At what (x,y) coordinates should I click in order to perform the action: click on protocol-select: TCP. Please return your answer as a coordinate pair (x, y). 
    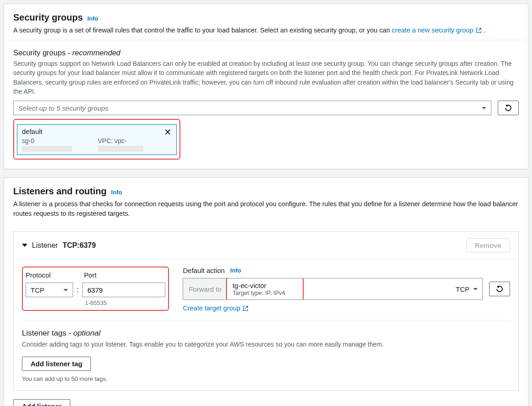
    Looking at the image, I should click on (49, 290).